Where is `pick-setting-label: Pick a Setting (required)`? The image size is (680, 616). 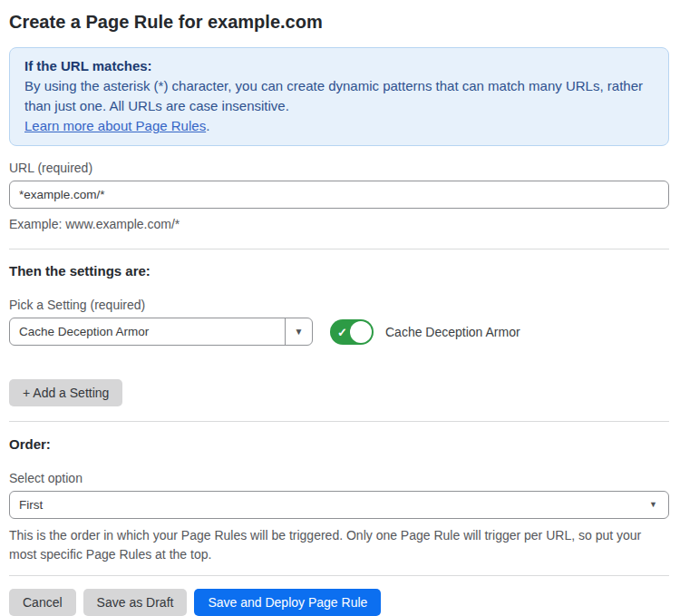
pick-setting-label: Pick a Setting (required) is located at coordinates (339, 305).